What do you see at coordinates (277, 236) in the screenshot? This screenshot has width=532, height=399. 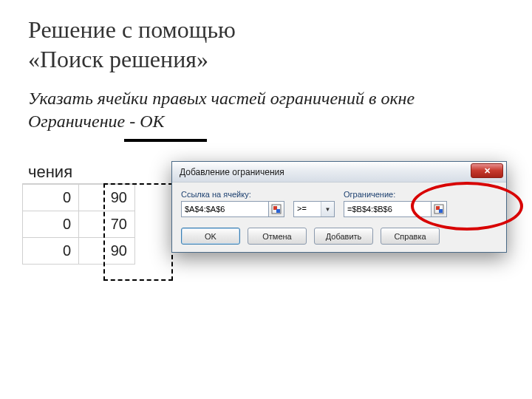 I see `cancel-button: Отмена` at bounding box center [277, 236].